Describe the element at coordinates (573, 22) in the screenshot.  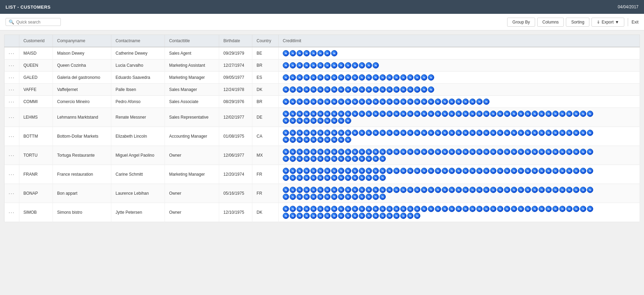
I see `toolbar-right: Group By Columns Sorting ⇓ Export ▼ Exit` at that location.